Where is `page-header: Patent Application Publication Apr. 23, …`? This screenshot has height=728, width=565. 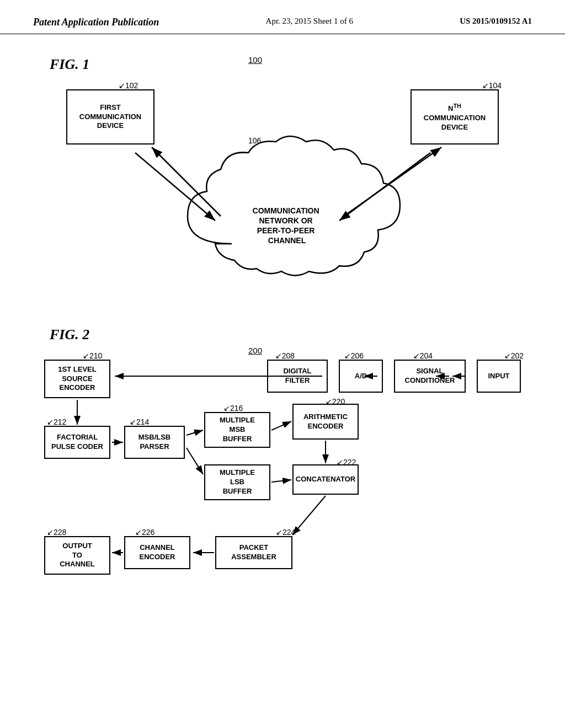 page-header: Patent Application Publication Apr. 23, … is located at coordinates (282, 17).